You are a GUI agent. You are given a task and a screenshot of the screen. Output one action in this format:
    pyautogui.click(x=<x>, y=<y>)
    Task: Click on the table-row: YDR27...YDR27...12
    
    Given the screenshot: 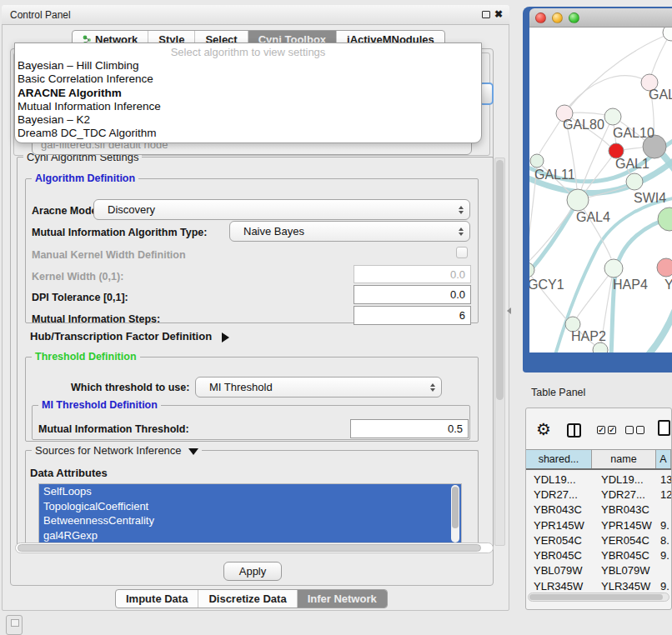 What is the action you would take?
    pyautogui.click(x=599, y=494)
    